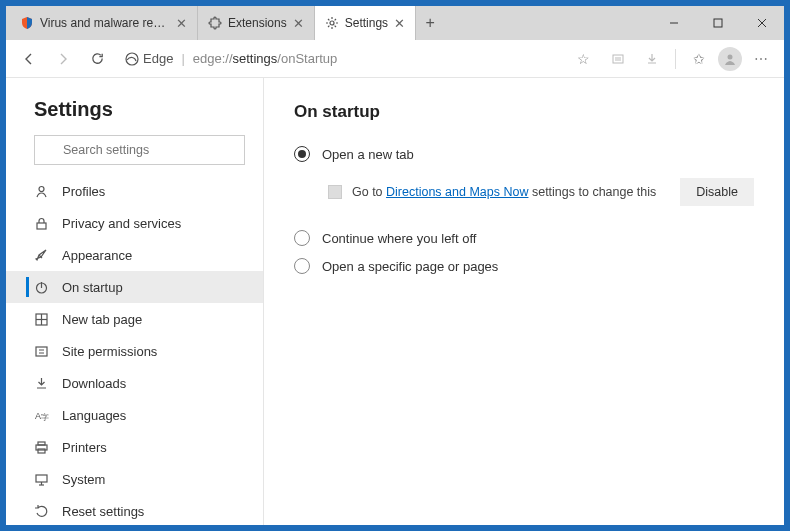 This screenshot has width=790, height=531. What do you see at coordinates (27, 23) in the screenshot?
I see `shield-icon` at bounding box center [27, 23].